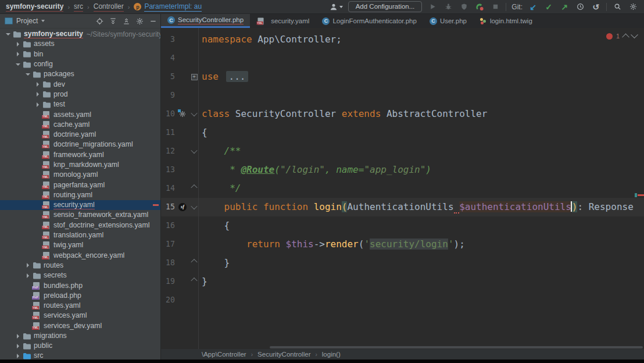  I want to click on fold-marker-plus: +, so click(194, 77).